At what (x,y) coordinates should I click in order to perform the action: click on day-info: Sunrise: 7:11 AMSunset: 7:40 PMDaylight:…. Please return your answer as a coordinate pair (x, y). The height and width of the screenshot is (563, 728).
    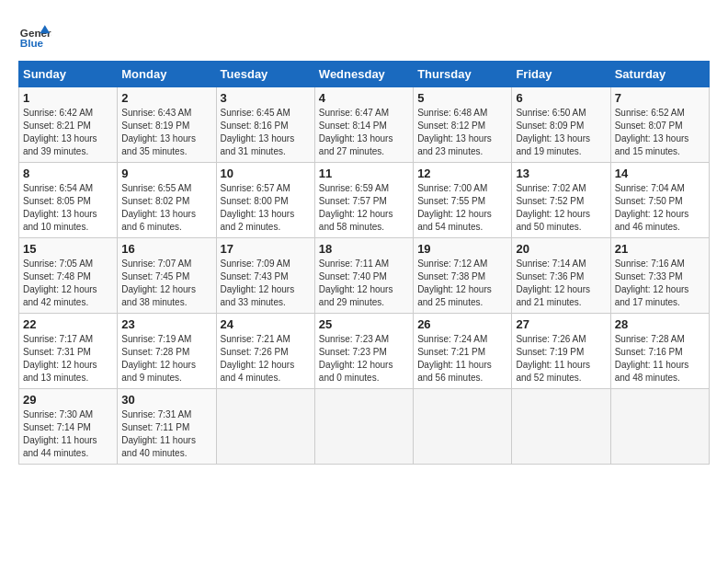
    Looking at the image, I should click on (364, 283).